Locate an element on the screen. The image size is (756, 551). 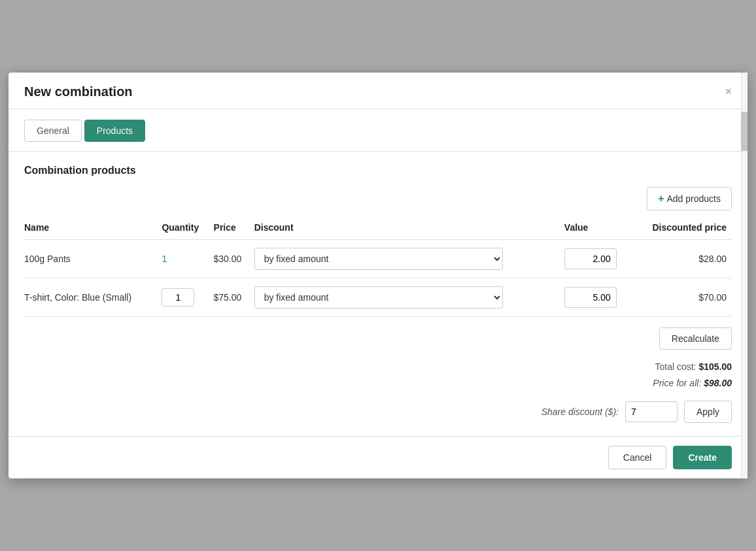
col-header-value: Value is located at coordinates (600, 229).